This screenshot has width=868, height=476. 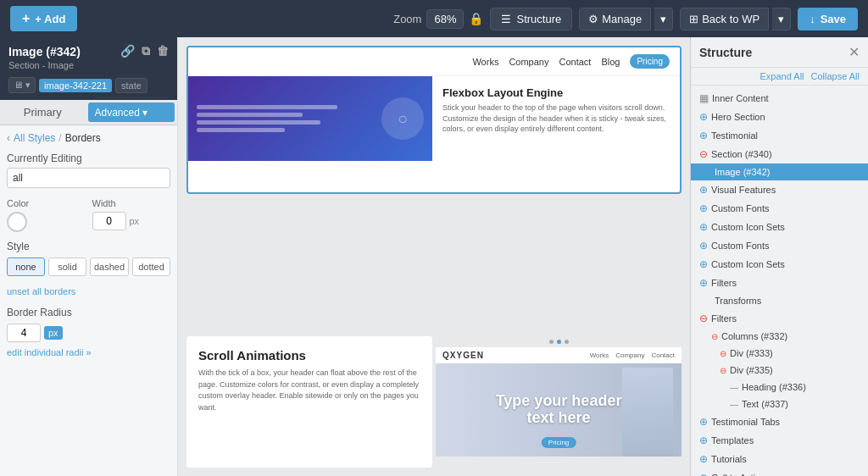 I want to click on structure-title: Structure, so click(x=726, y=53).